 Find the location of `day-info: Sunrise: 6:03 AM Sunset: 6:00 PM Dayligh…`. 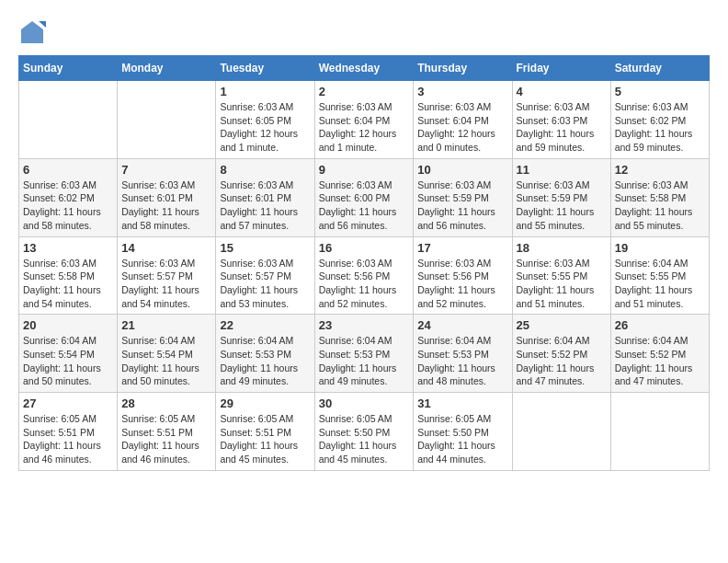

day-info: Sunrise: 6:03 AM Sunset: 6:00 PM Dayligh… is located at coordinates (364, 206).